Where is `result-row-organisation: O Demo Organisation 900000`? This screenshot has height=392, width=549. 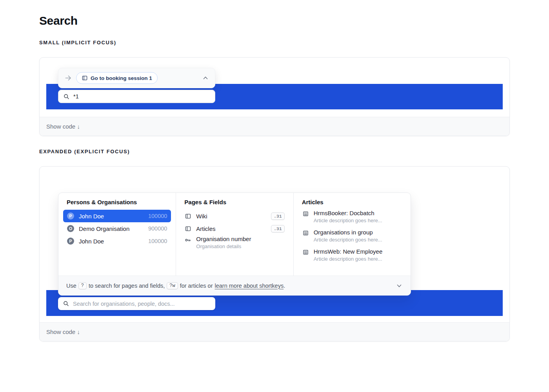 result-row-organisation: O Demo Organisation 900000 is located at coordinates (117, 229).